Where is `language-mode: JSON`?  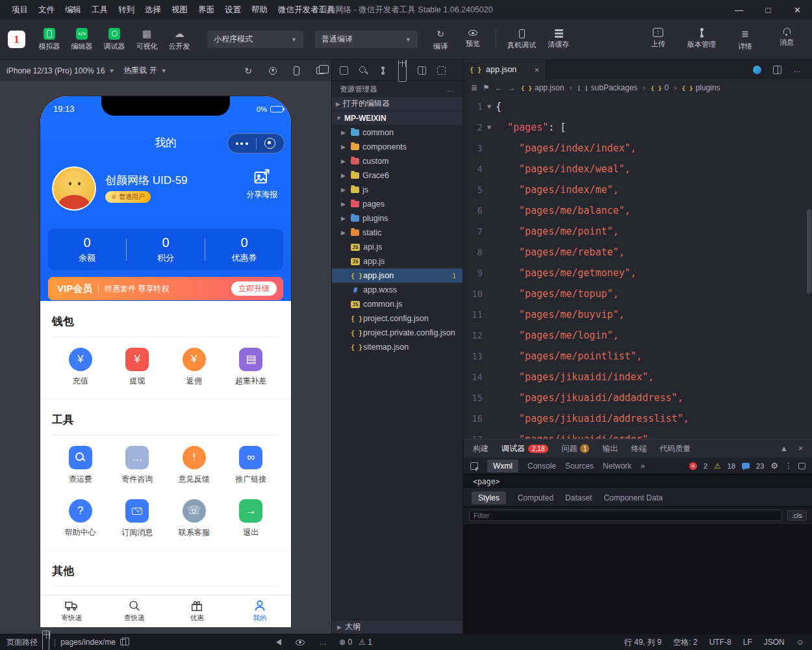
language-mode: JSON is located at coordinates (774, 642).